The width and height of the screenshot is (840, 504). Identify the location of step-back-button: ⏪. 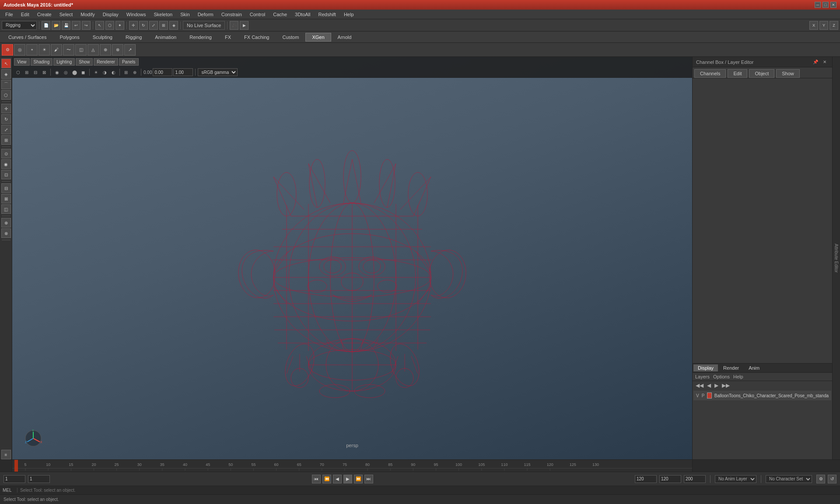
(327, 479).